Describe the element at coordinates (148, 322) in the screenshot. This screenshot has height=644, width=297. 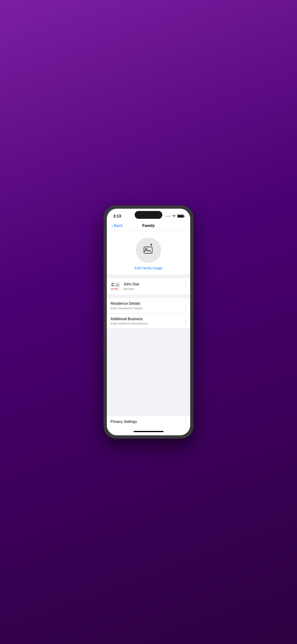
I see `phone-inner: 3:13 ‹ Back Famil` at that location.